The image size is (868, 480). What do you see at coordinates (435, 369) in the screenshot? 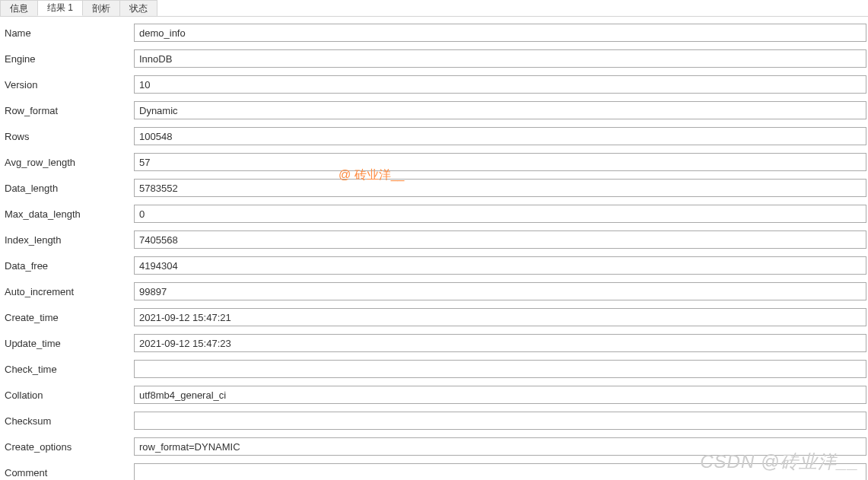
I see `row-check-time: Check_time` at bounding box center [435, 369].